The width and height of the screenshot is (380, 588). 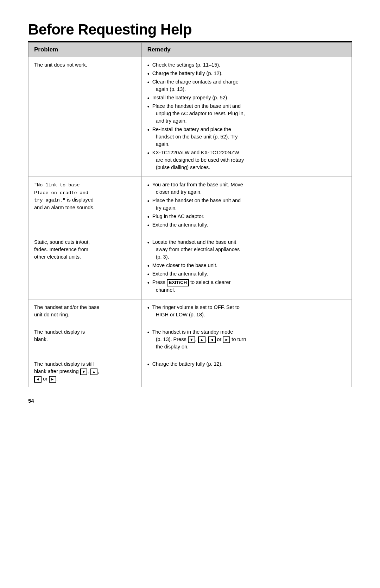 I want to click on list-item: You are too far from the base unit. Move…, so click(x=247, y=188).